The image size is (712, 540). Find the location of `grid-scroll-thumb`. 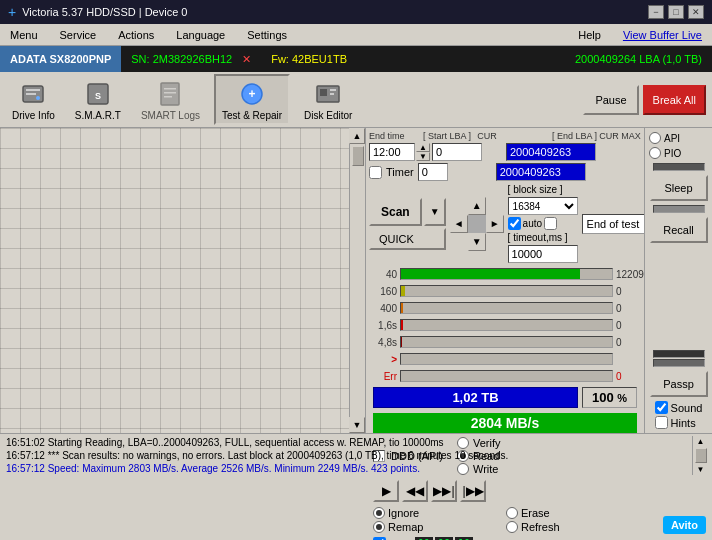

grid-scroll-thumb is located at coordinates (358, 156).